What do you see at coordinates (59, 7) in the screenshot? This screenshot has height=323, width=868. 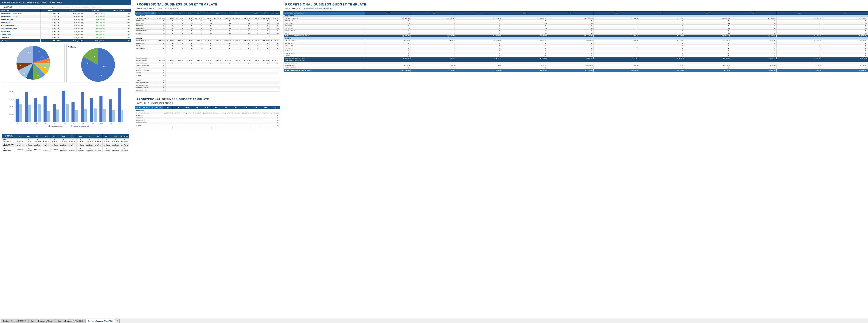 I see `analysis-note: All calculations are performed automatic…` at bounding box center [59, 7].